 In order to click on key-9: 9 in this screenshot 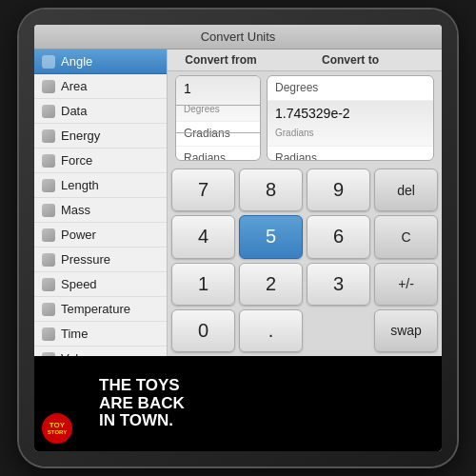, I will do `click(339, 190)`.